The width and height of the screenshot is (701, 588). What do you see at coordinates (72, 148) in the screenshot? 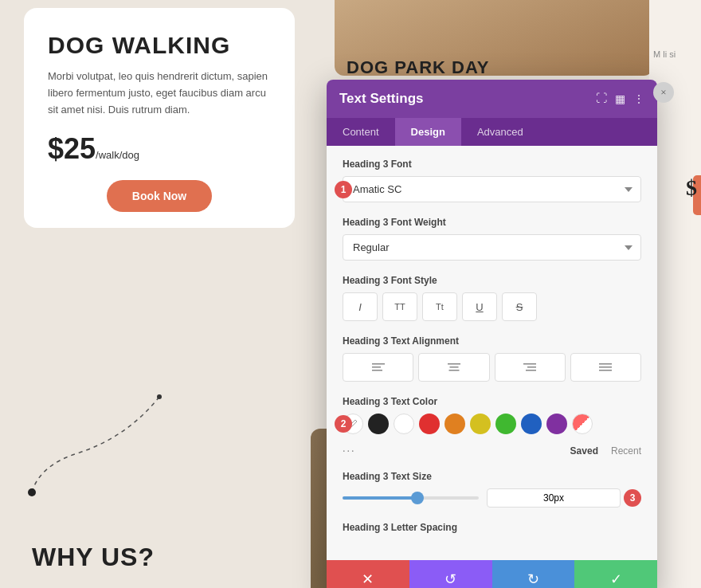
I see `price-value: $25` at bounding box center [72, 148].